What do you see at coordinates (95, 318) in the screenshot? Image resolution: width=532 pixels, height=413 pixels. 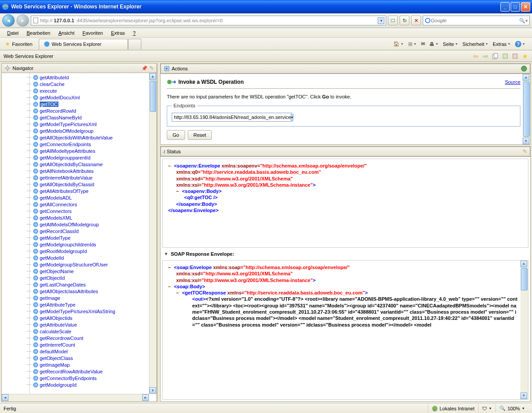 I see `tree-node: getAllObjectids` at bounding box center [95, 318].